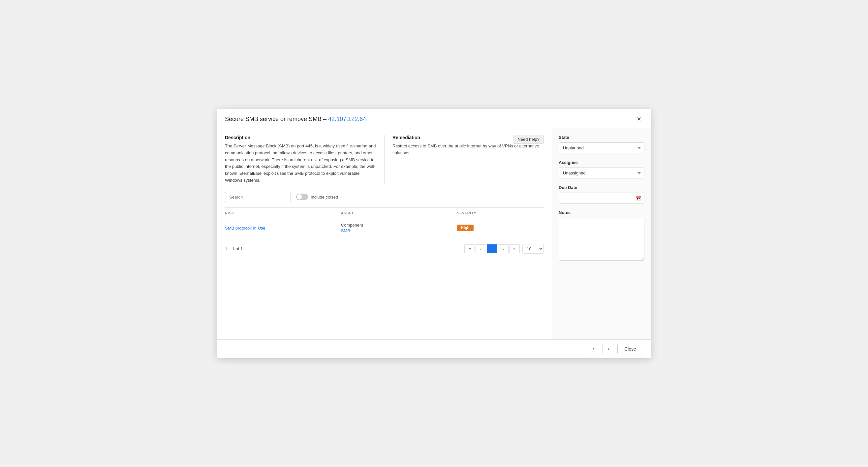 The height and width of the screenshot is (467, 868). What do you see at coordinates (468, 150) in the screenshot?
I see `remediation-text: Restrict access to SMB over the public I…` at bounding box center [468, 150].